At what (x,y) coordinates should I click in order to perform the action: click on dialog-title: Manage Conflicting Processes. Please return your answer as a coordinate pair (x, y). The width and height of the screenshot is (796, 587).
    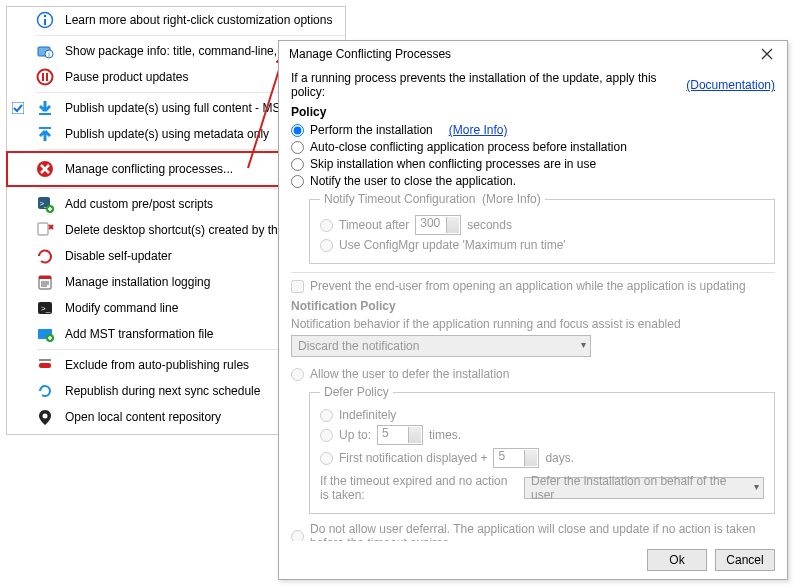
    Looking at the image, I should click on (521, 54).